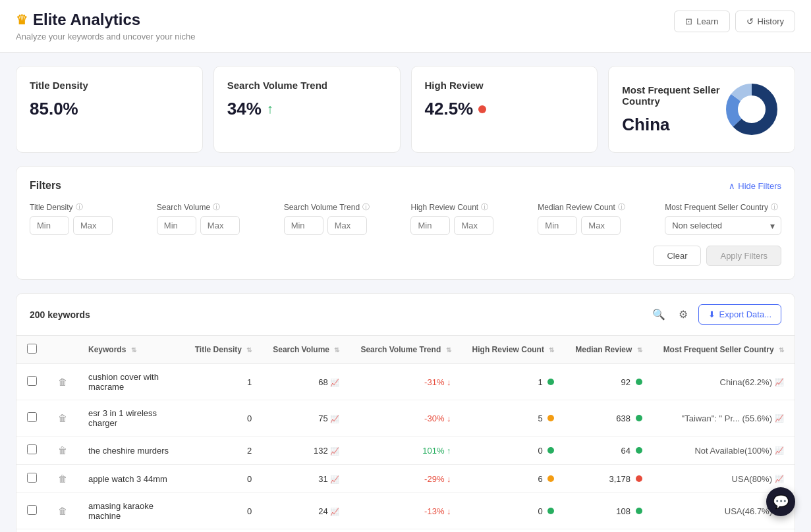 This screenshot has width=811, height=532. I want to click on filter-title-density-max, so click(93, 225).